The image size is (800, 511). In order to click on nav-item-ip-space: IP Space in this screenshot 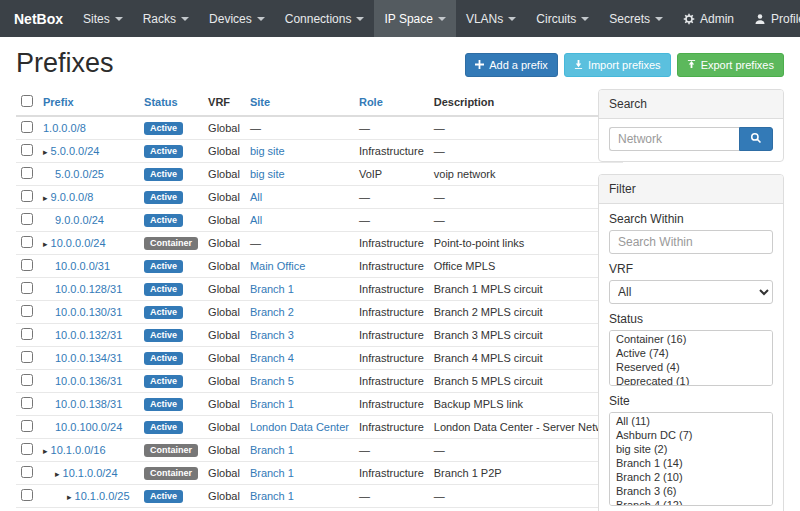, I will do `click(414, 18)`.